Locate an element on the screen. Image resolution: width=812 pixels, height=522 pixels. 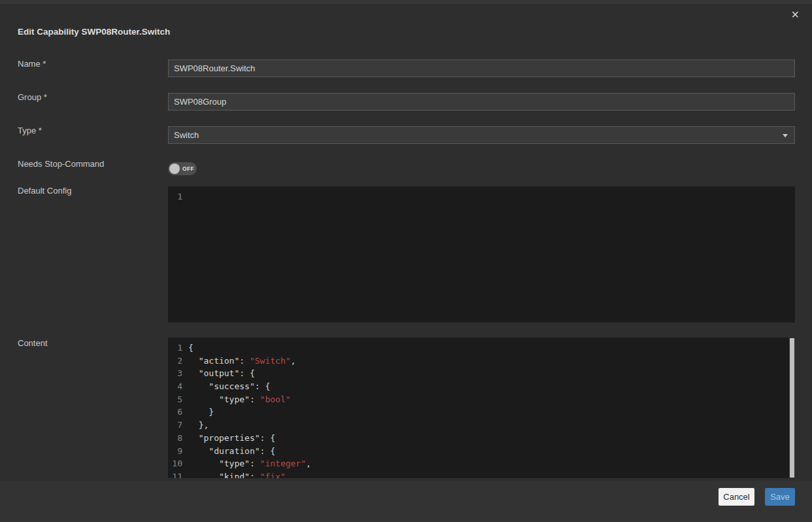
dialog-title: Edit Capability SWP08Router.Switch is located at coordinates (94, 31).